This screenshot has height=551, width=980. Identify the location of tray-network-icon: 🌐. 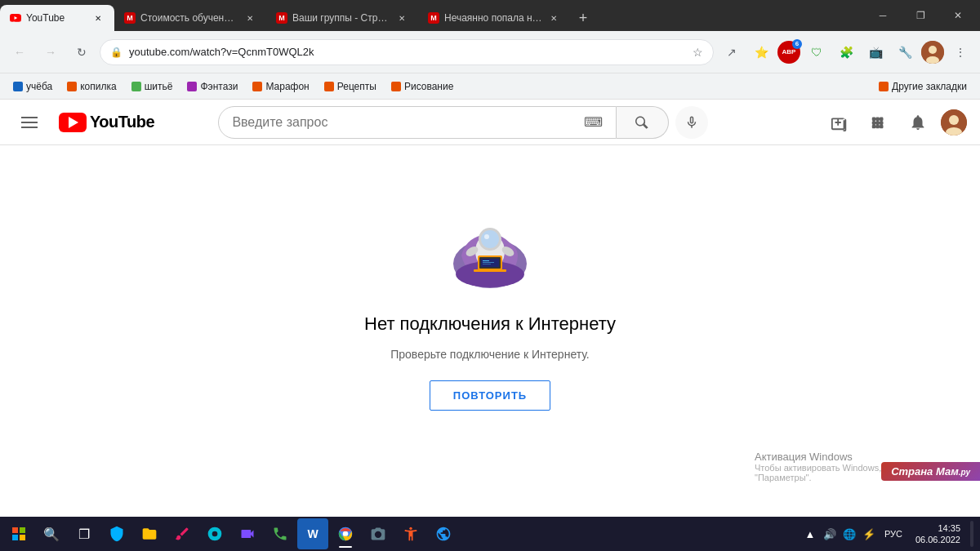
(849, 534).